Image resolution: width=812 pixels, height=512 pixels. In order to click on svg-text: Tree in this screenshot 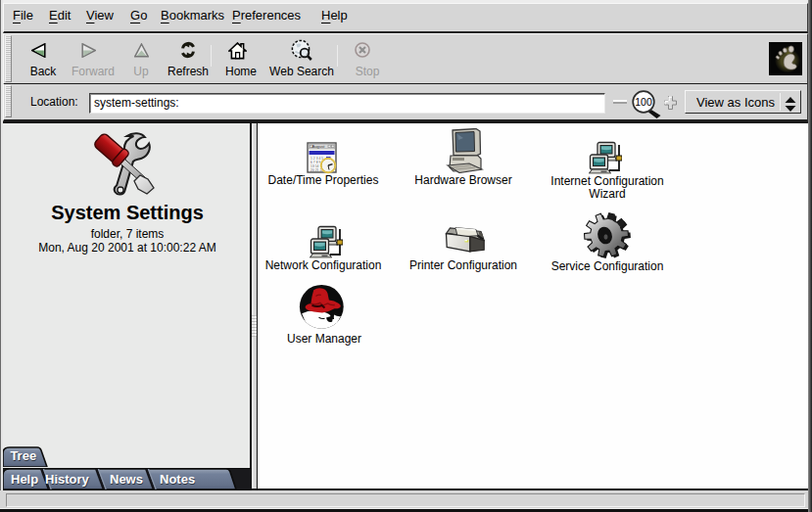, I will do `click(24, 456)`.